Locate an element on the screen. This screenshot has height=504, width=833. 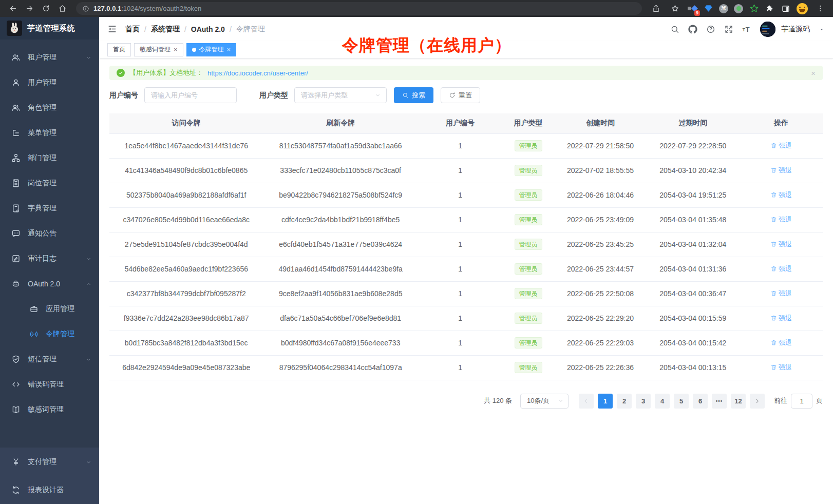
refresh-token-cell: 49d1aa46d1454fbd87591444423be9fa is located at coordinates (340, 269).